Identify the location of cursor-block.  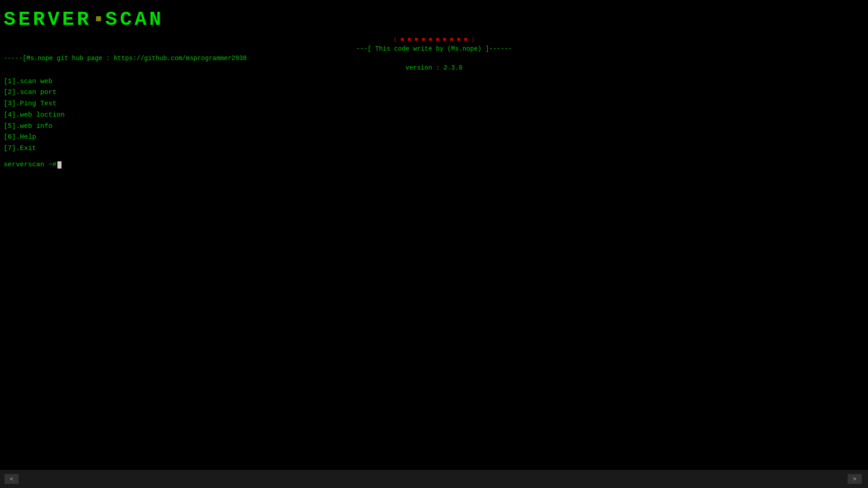
(60, 165).